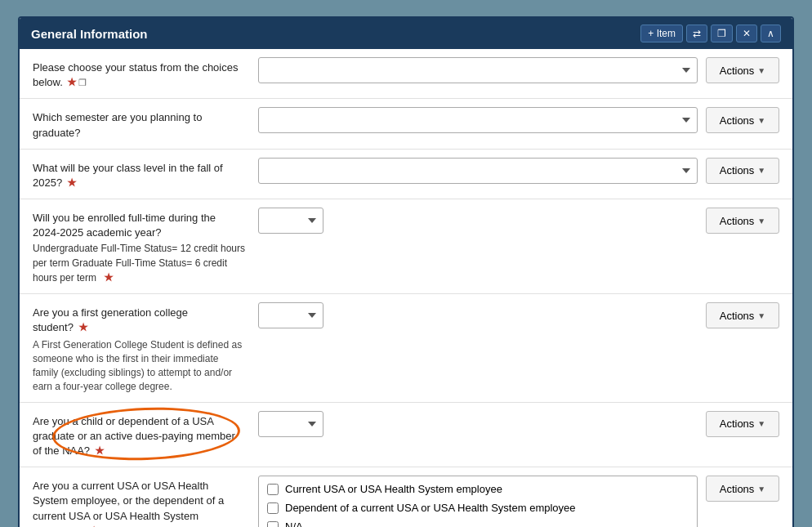 This screenshot has height=527, width=812. What do you see at coordinates (519, 70) in the screenshot?
I see `control-area-status: Actions ▼` at bounding box center [519, 70].